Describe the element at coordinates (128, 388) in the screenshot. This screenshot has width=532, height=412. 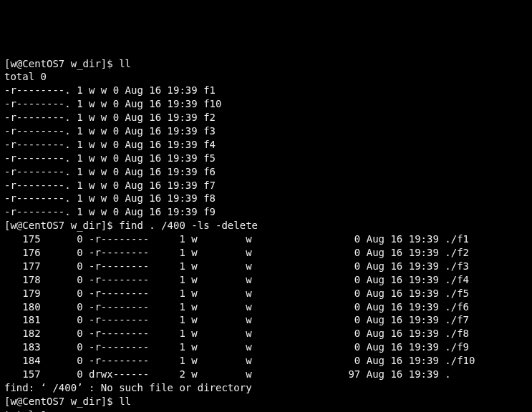
I see `find-error: find: ‘ /400’ : No such file or director…` at that location.